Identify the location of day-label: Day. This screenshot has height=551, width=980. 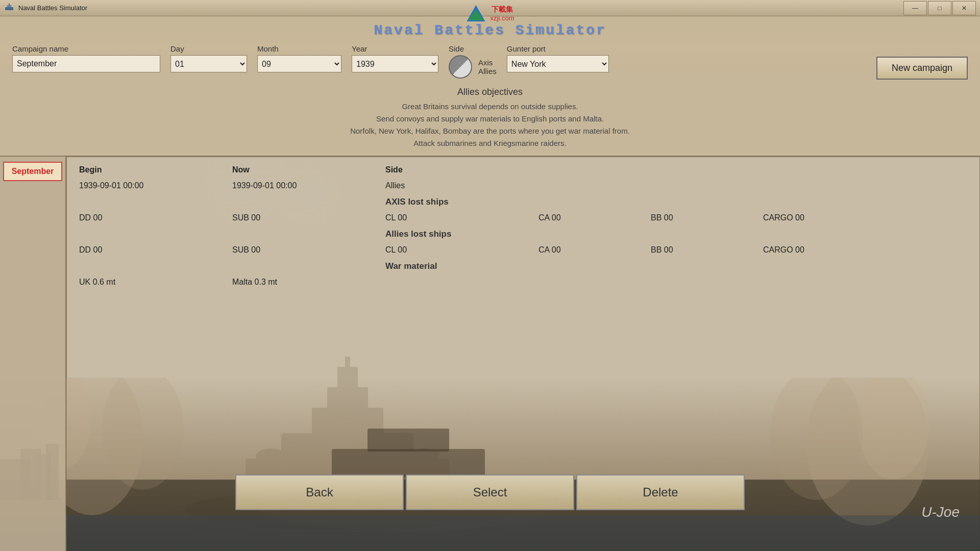
(178, 49).